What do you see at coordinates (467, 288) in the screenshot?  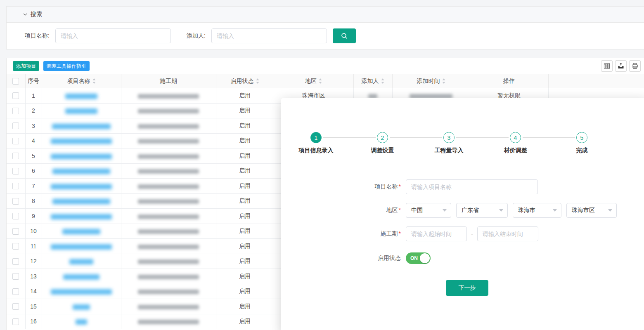 I see `next-step-button: 下一步` at bounding box center [467, 288].